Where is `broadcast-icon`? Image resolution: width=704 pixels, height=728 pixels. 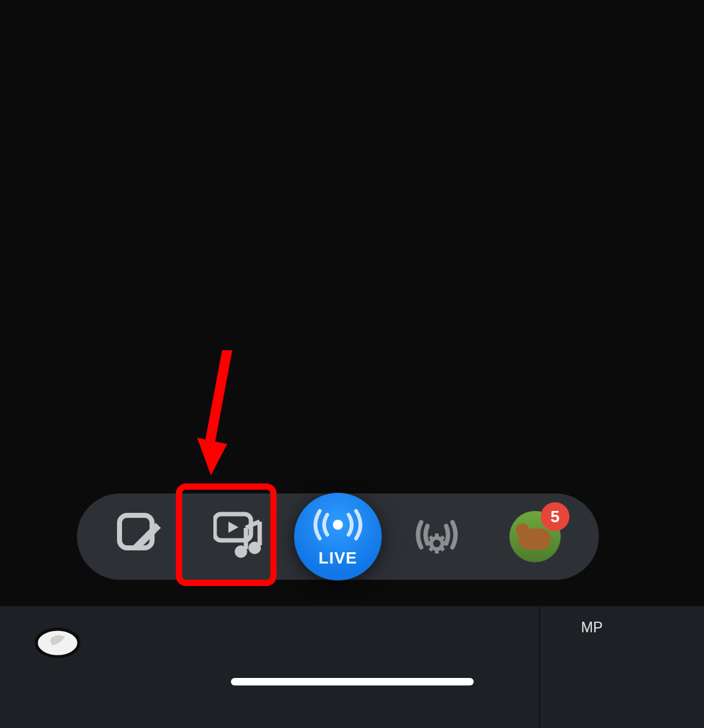
broadcast-icon is located at coordinates (338, 526).